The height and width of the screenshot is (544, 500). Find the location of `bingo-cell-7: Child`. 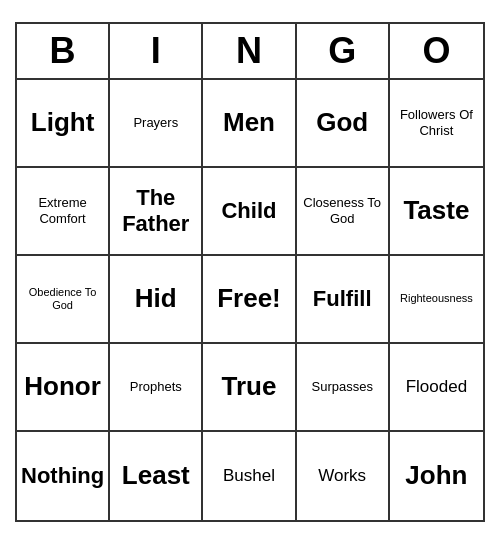

bingo-cell-7: Child is located at coordinates (250, 212).